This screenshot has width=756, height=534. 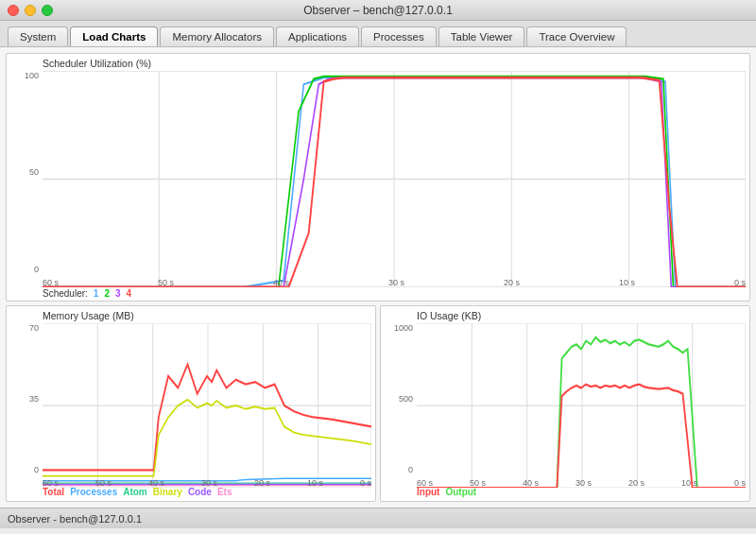 What do you see at coordinates (30, 10) in the screenshot?
I see `minimize-button` at bounding box center [30, 10].